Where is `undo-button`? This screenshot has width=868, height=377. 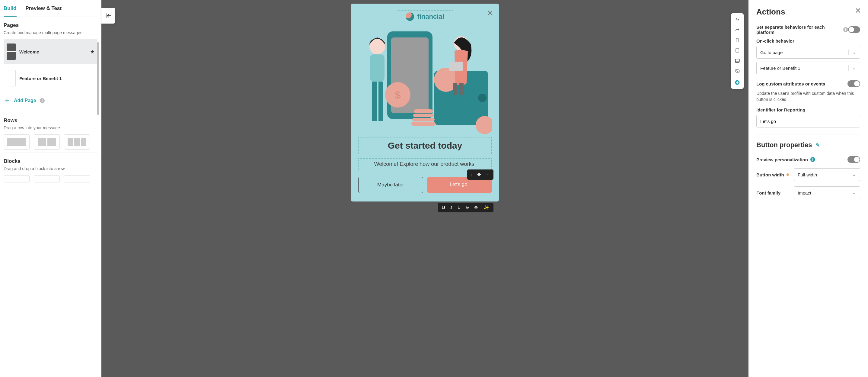 undo-button is located at coordinates (737, 20).